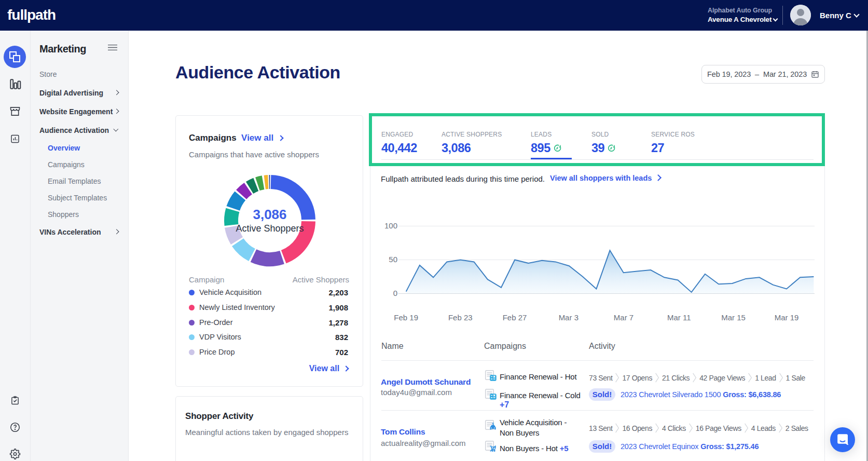 This screenshot has height=461, width=868. I want to click on svg-text: Mar 15, so click(734, 318).